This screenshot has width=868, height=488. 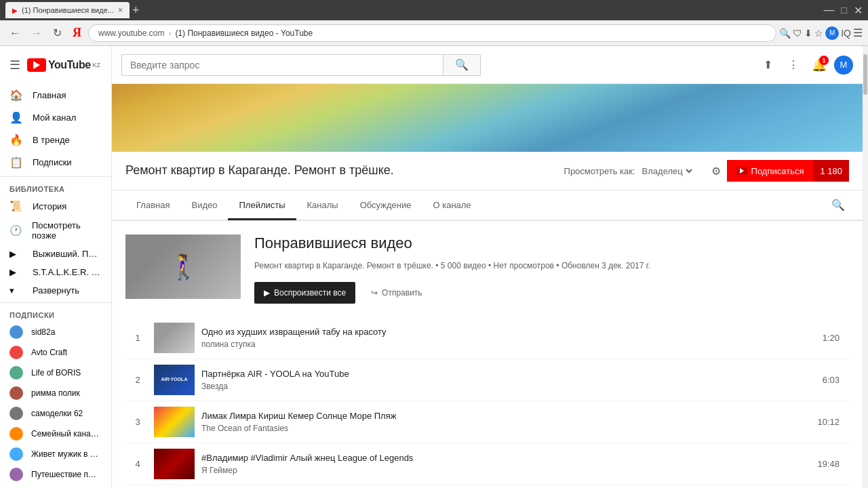 I want to click on tab-channels: Каналы, so click(x=323, y=206).